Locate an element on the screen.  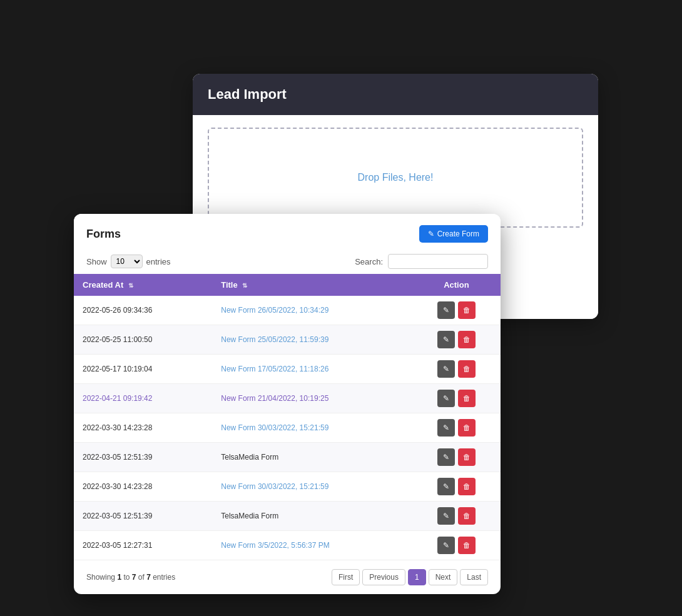
cell-created-at: 2022-05-25 11:00:50 is located at coordinates (143, 340).